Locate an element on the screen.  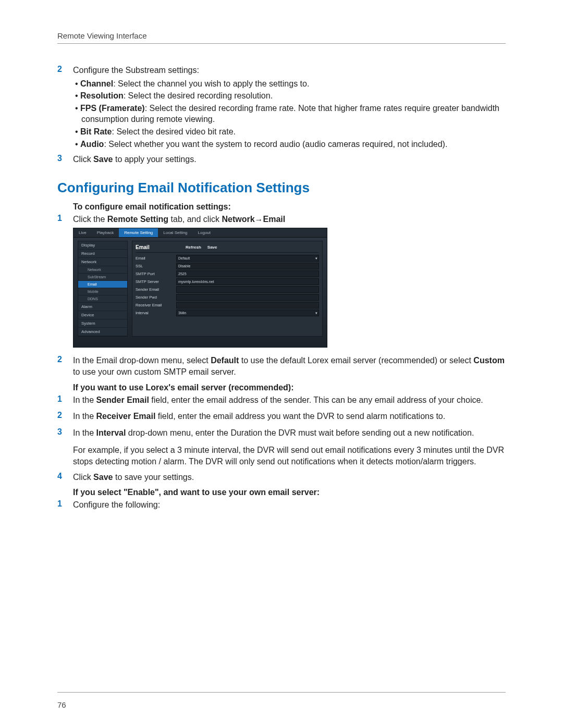
form-label: Sender Pwd is located at coordinates (156, 297).